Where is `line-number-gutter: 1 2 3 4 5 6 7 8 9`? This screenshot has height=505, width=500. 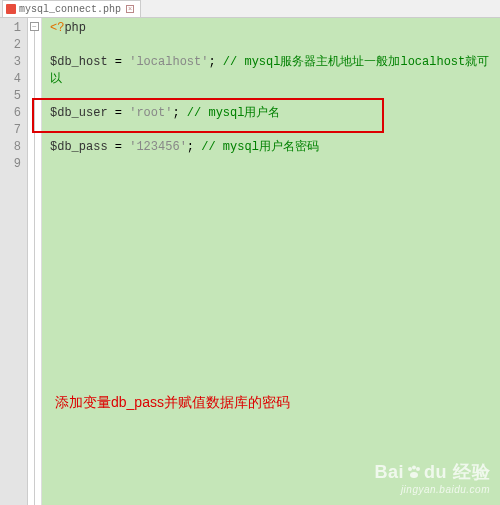 line-number-gutter: 1 2 3 4 5 6 7 8 9 is located at coordinates (14, 262).